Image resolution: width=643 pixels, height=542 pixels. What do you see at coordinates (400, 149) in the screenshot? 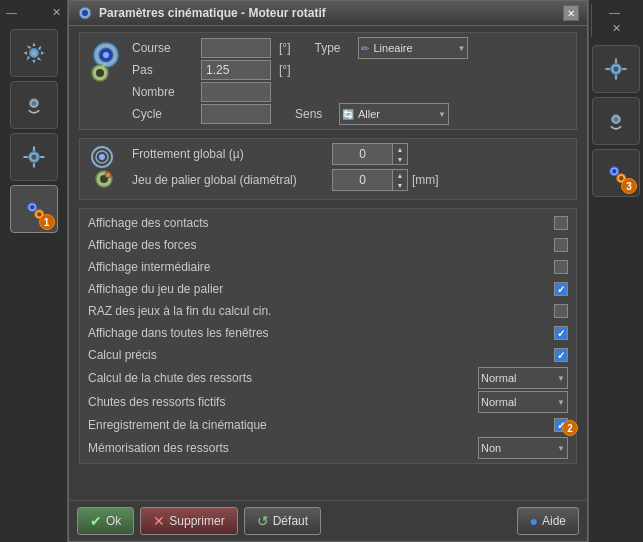
I see `frottement-up-btn: ▲` at bounding box center [400, 149].